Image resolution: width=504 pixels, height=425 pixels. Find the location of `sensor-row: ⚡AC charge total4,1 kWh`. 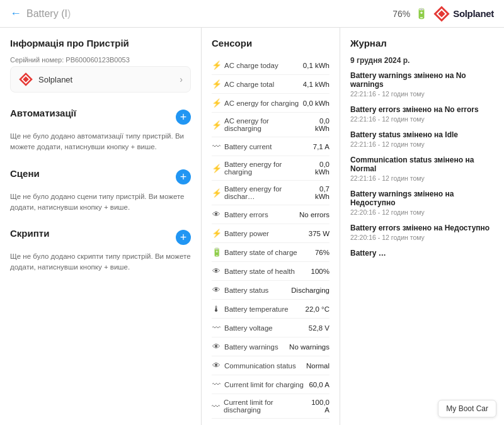

sensor-row: ⚡AC charge total4,1 kWh is located at coordinates (271, 84).